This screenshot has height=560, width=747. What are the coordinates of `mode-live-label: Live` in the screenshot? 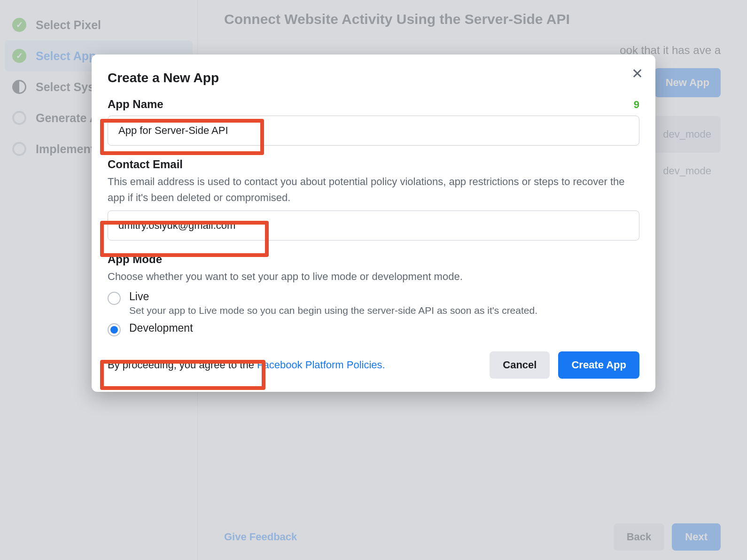 It's located at (384, 297).